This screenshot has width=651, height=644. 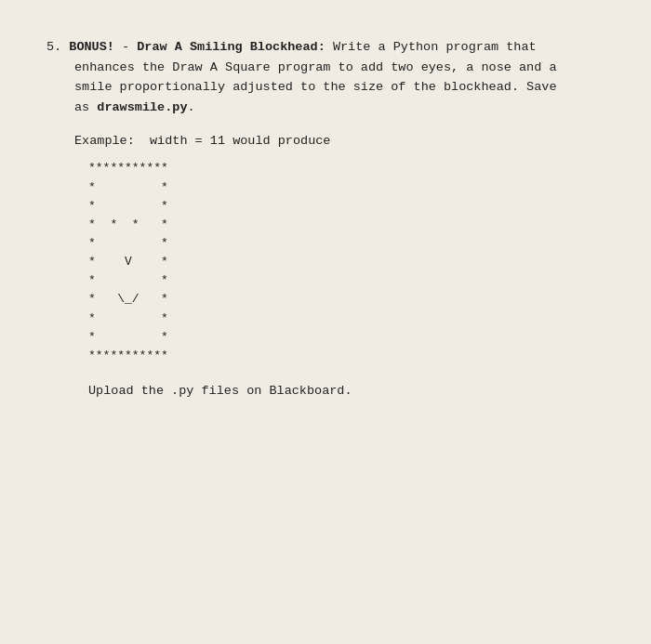 I want to click on description-2: enhances the Draw A Square program to ad…, so click(x=315, y=67).